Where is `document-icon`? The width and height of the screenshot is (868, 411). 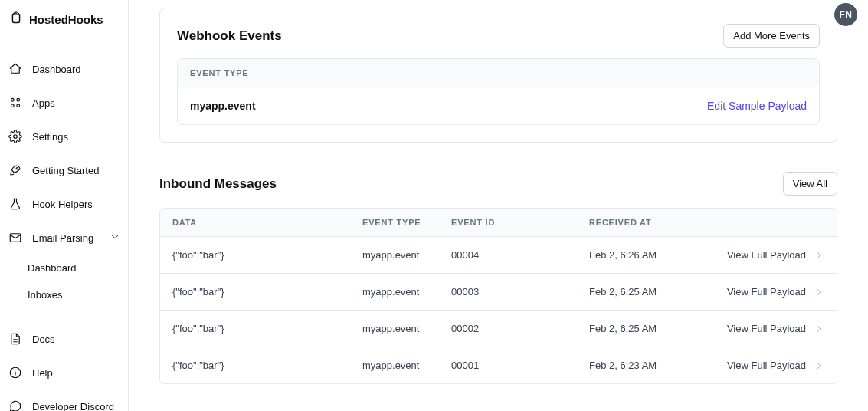
document-icon is located at coordinates (15, 339).